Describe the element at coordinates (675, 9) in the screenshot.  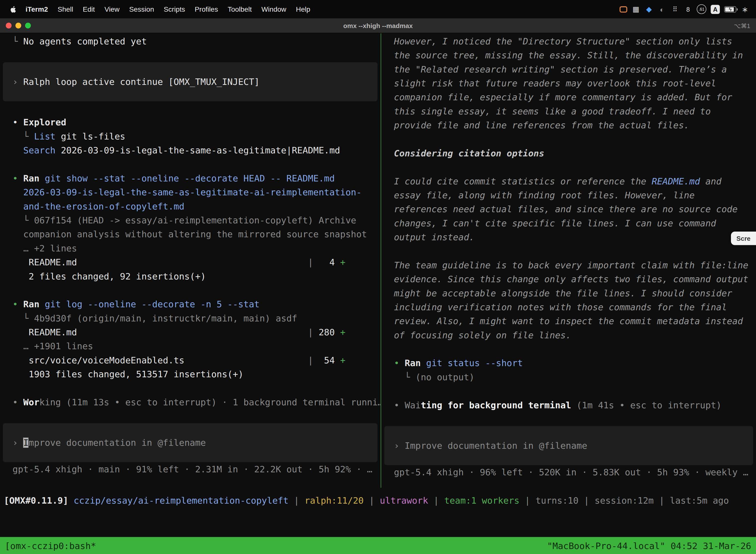
I see `dots-grid-icon: ⠿` at that location.